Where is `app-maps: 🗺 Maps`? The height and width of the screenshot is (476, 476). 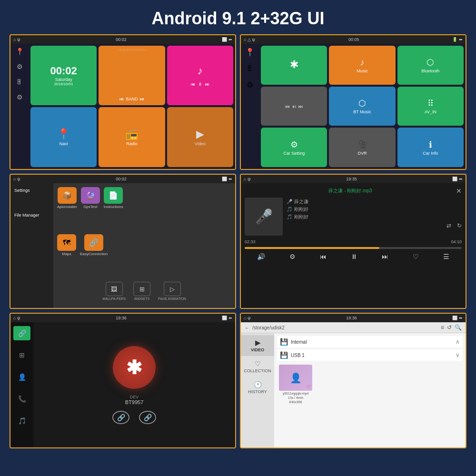
app-maps: 🗺 Maps is located at coordinates (67, 245).